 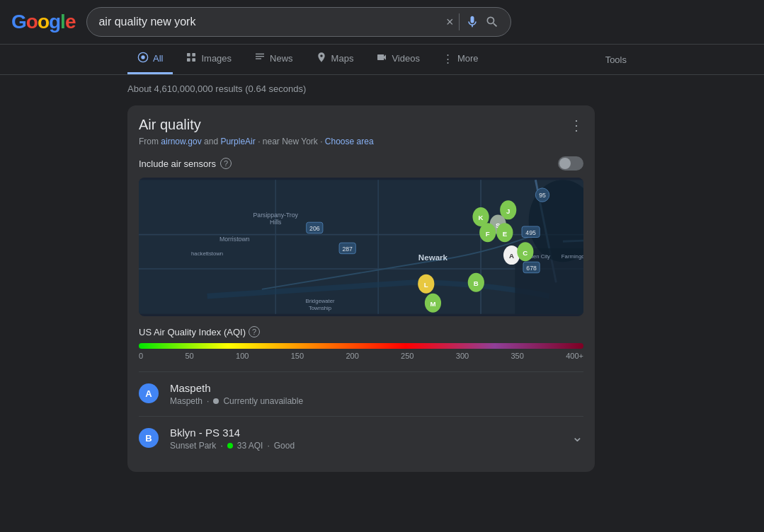 What do you see at coordinates (260, 58) in the screenshot?
I see `news-icon` at bounding box center [260, 58].